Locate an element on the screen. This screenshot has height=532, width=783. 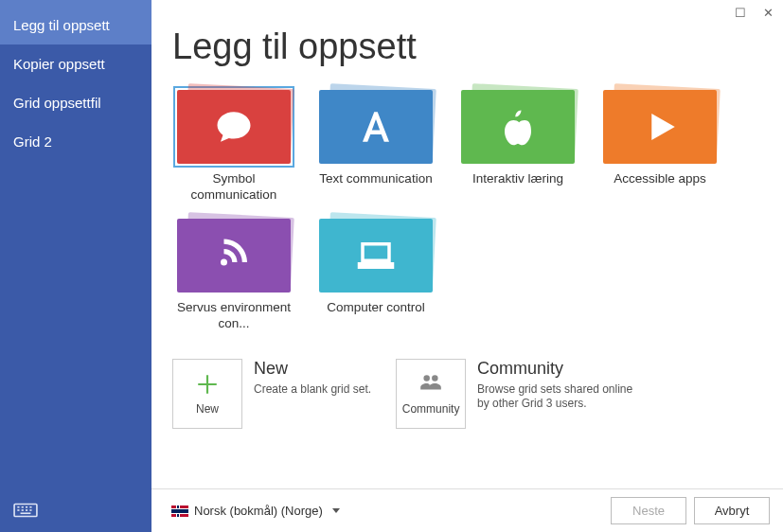
option-community: Community Community Browse grid sets sha… is located at coordinates (522, 394).